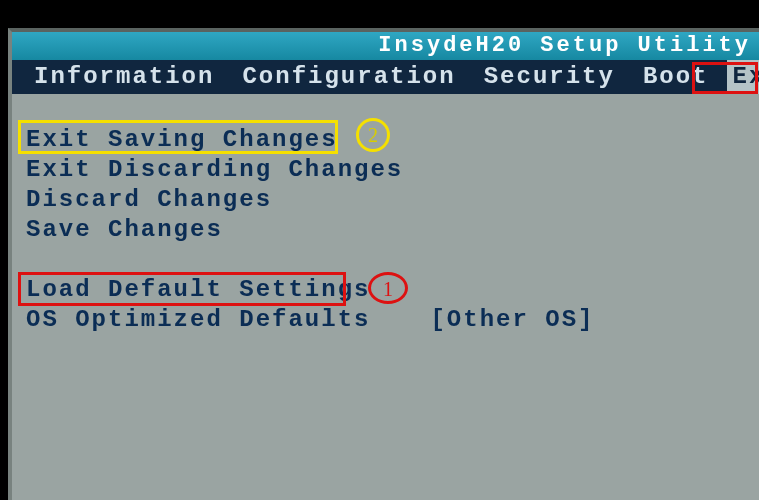 The image size is (759, 500). I want to click on menu-item-label: Exit Discarding Changes, so click(214, 170).